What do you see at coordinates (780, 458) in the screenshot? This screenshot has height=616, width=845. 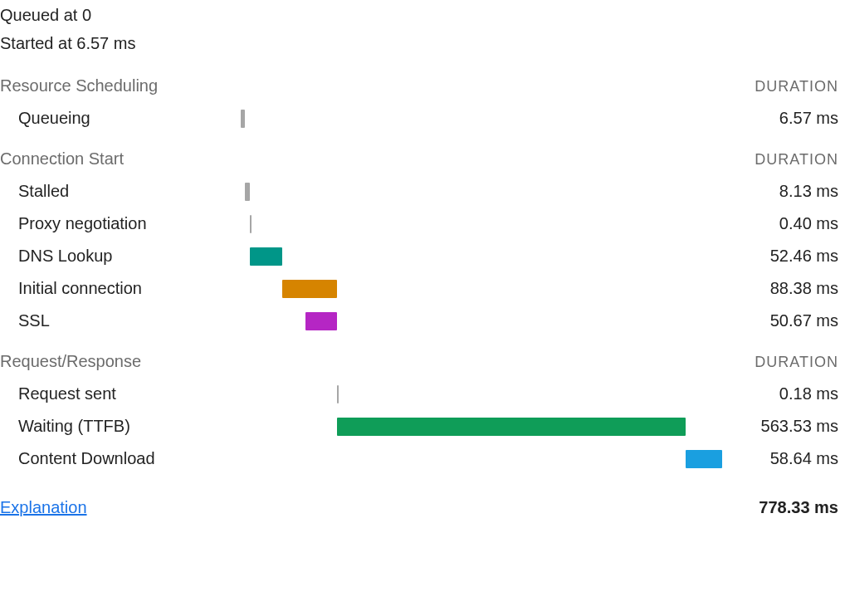 I see `row-duration: 58.64 ms` at bounding box center [780, 458].